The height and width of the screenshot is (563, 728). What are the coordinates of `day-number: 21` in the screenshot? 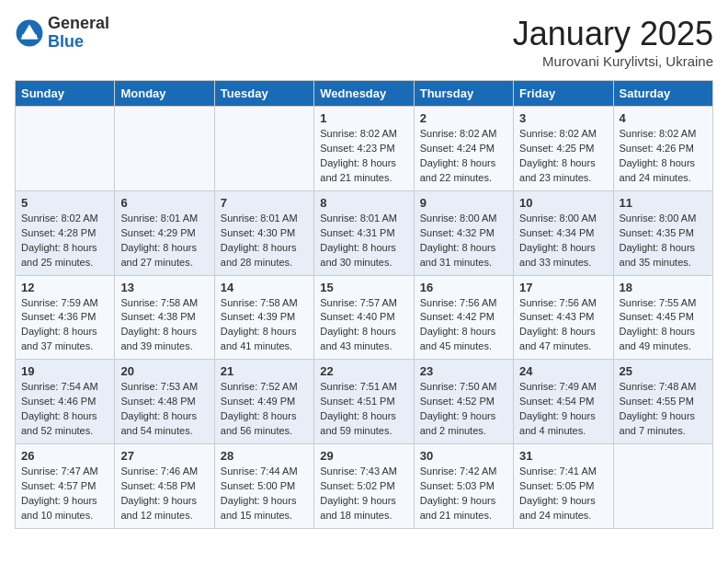 It's located at (265, 372).